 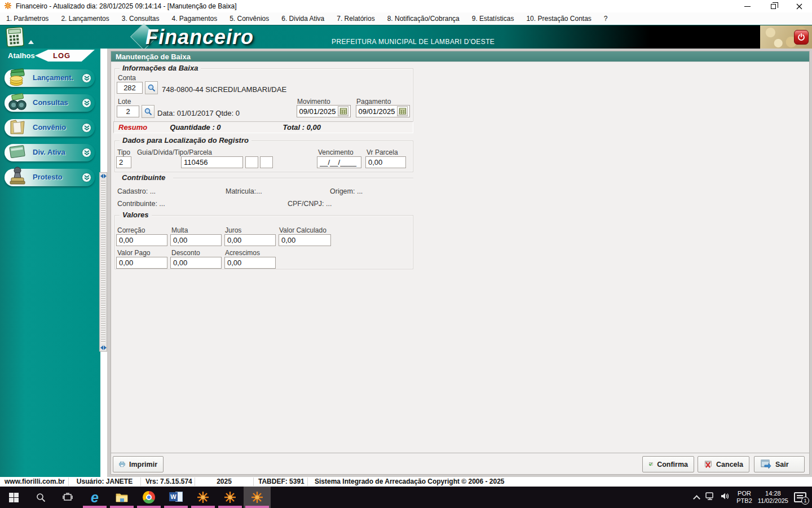 I want to click on menu-help: ?, so click(x=606, y=19).